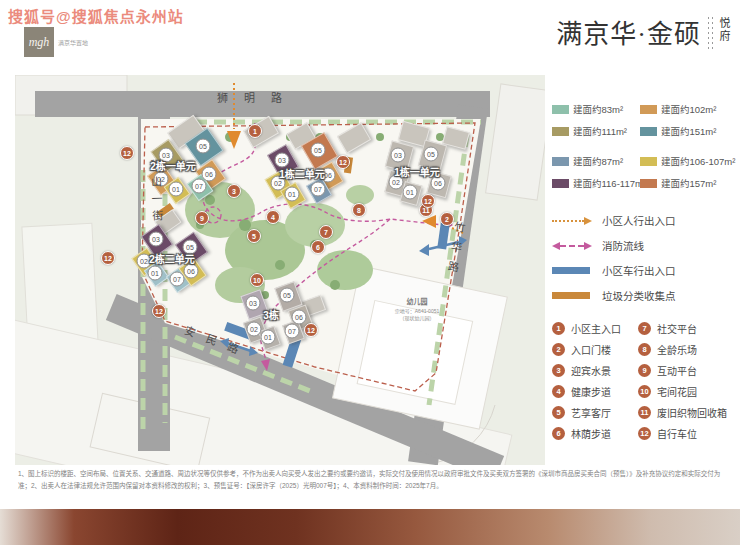 This screenshot has width=740, height=545. I want to click on legend-area-item: 建面约102m², so click(689, 109).